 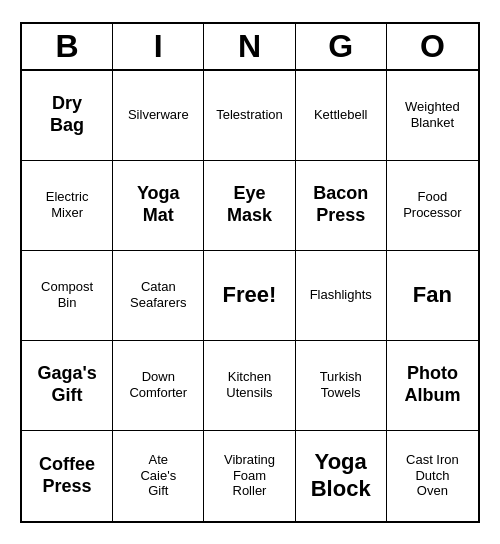 What do you see at coordinates (432, 206) in the screenshot?
I see `bingo-cell: Food Processor` at bounding box center [432, 206].